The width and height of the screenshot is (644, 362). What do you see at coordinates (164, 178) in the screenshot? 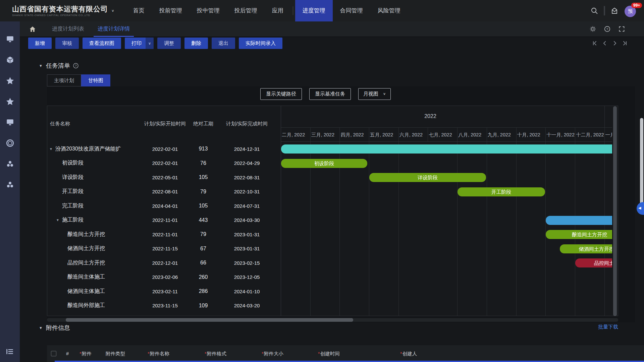
I see `table-row: 详设阶段2022-05-011052022-08-31` at bounding box center [164, 178].